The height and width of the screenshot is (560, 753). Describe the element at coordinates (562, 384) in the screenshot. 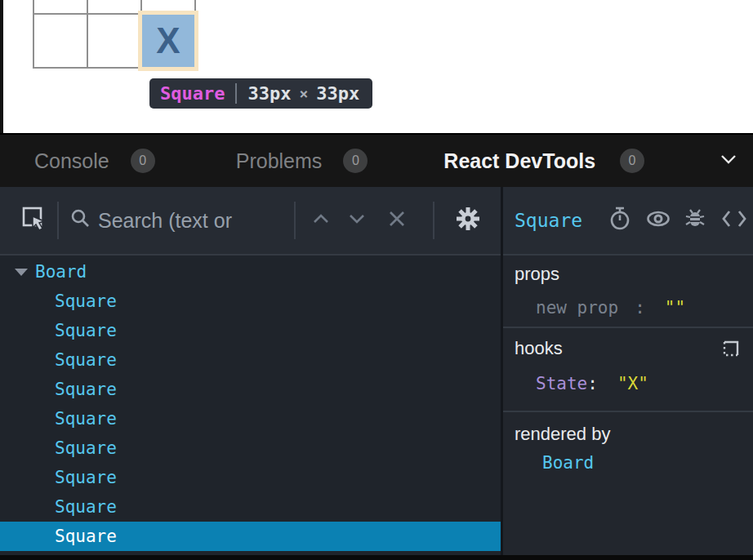

I see `hook-name: State` at that location.